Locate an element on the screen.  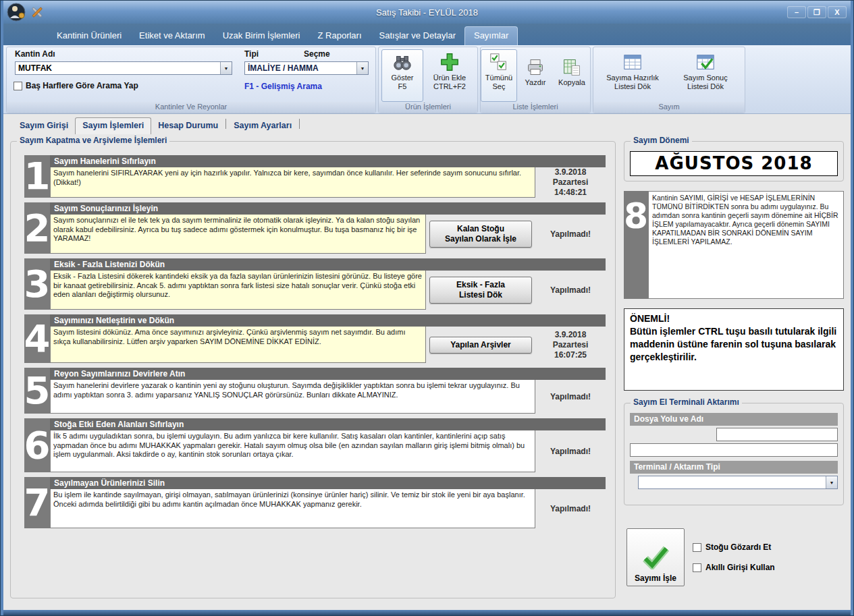
step-number: 1 is located at coordinates (37, 177).